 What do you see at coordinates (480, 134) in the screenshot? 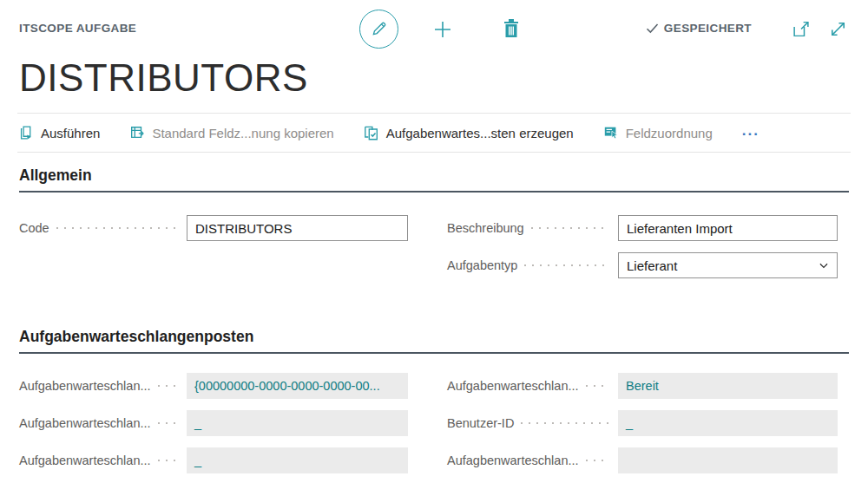
I see `action-label: Aufgabenwartes...sten erzeugen` at bounding box center [480, 134].